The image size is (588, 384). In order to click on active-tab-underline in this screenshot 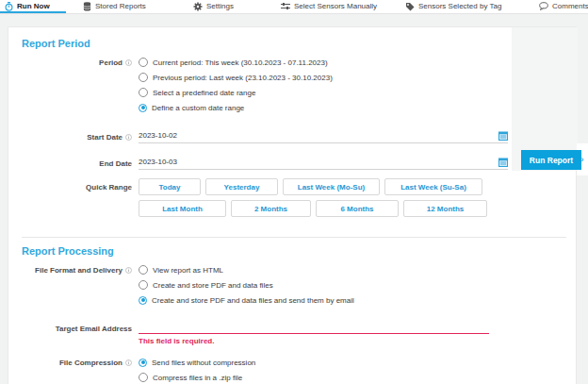, I will do `click(33, 12)`.